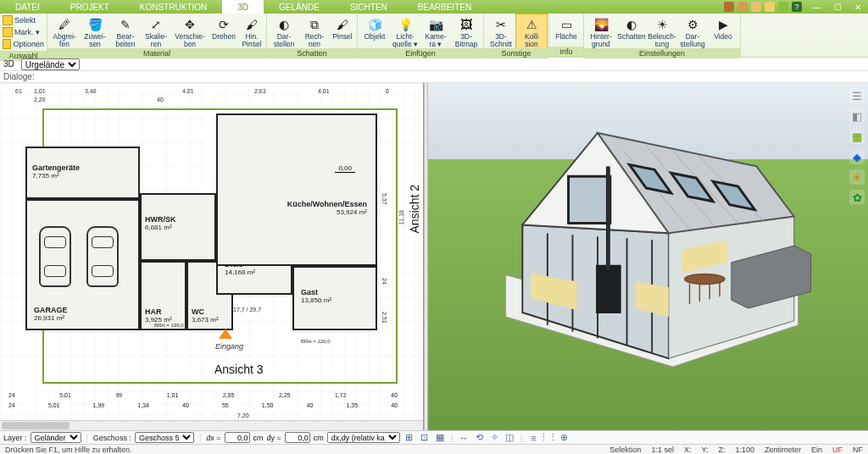 The image size is (868, 454). What do you see at coordinates (298, 437) in the screenshot?
I see `dy-input` at bounding box center [298, 437].